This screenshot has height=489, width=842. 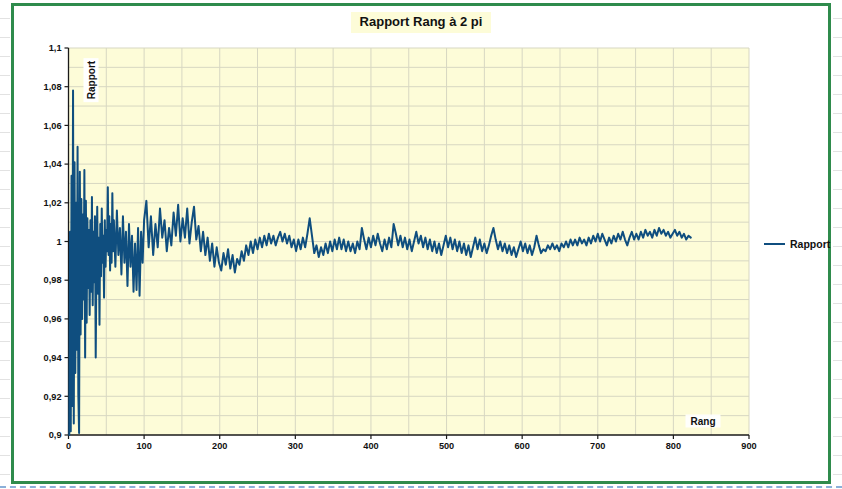 I want to click on y-tick-label: 0,94, so click(x=54, y=358).